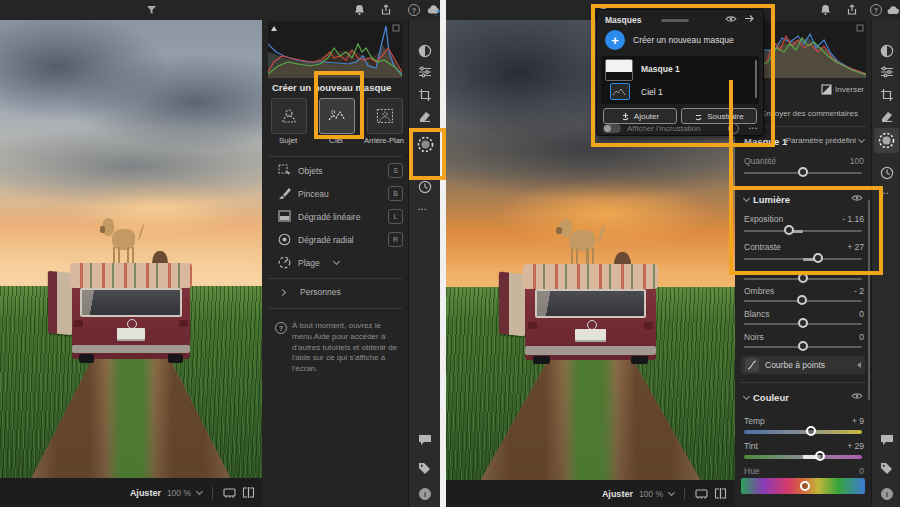 The height and width of the screenshot is (507, 900). I want to click on cloud-sync-icon, so click(434, 10).